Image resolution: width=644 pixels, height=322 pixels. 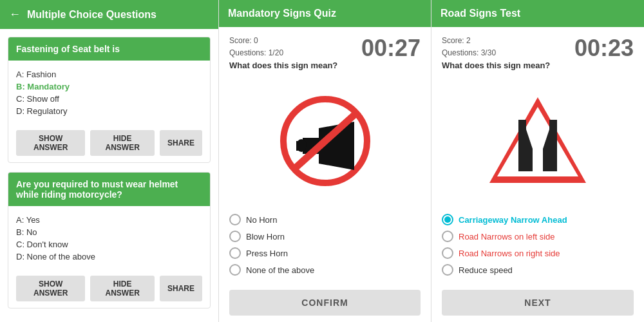 What do you see at coordinates (496, 53) in the screenshot?
I see `right-score-info: Score: 2 Questions: 3/30 What does this …` at bounding box center [496, 53].